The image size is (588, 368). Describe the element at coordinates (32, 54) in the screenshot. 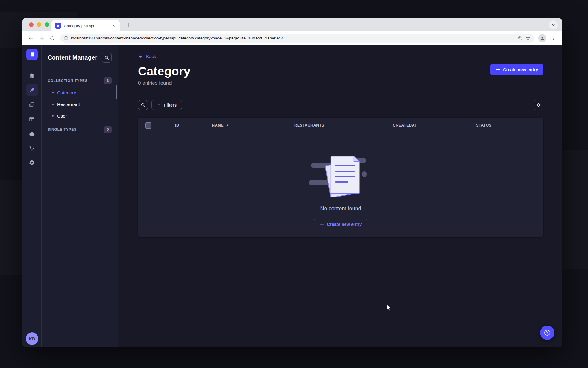

I see `strapi-logo` at that location.